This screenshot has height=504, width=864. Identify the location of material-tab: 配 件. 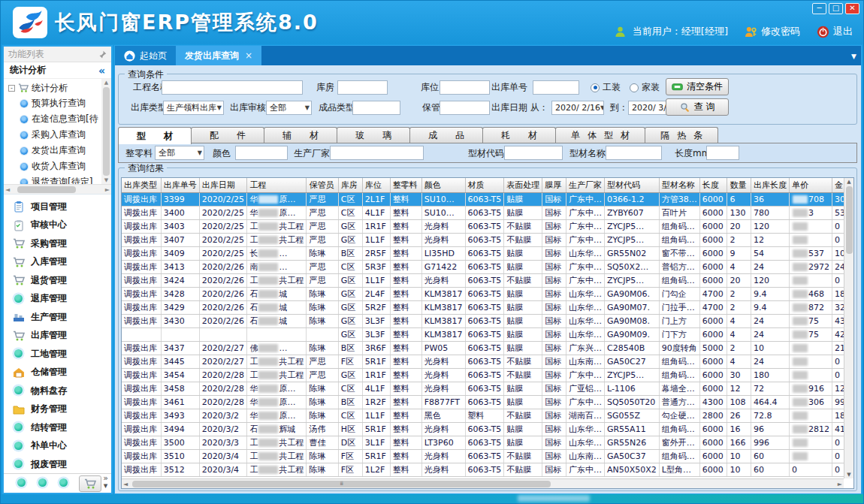
(228, 135).